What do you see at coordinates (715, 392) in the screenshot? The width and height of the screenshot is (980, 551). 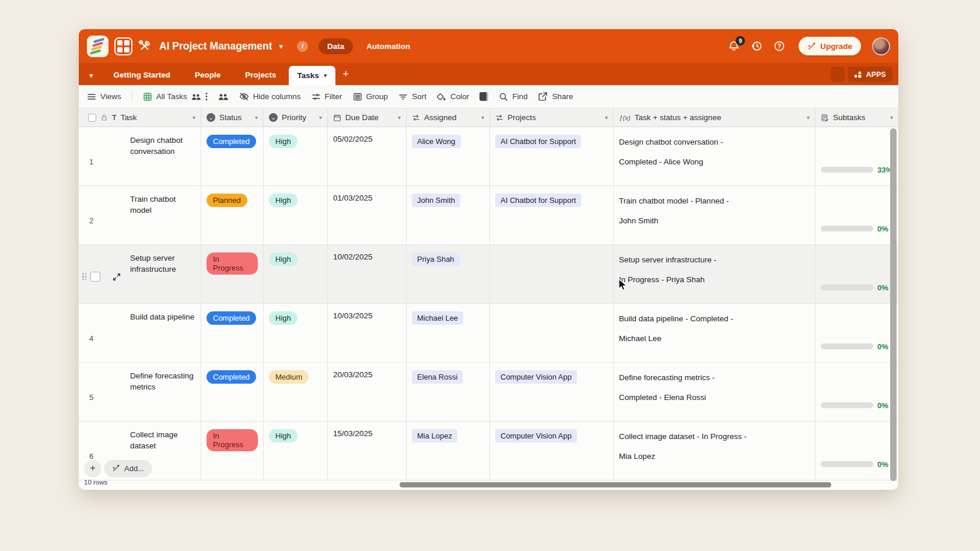 I see `cell-formula: Define forecasting metrics - Completed -…` at bounding box center [715, 392].